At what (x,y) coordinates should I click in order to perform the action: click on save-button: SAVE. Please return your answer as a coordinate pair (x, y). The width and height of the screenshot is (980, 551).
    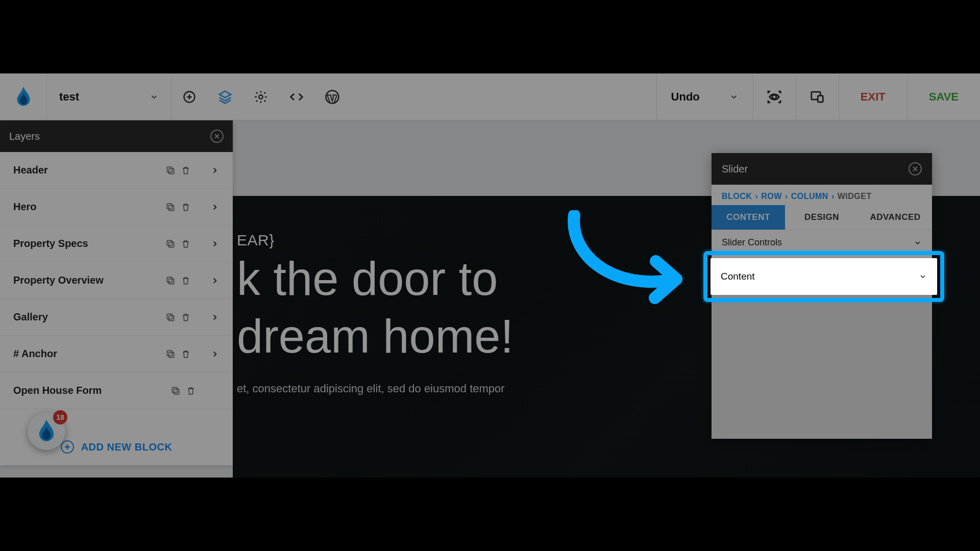
    Looking at the image, I should click on (943, 97).